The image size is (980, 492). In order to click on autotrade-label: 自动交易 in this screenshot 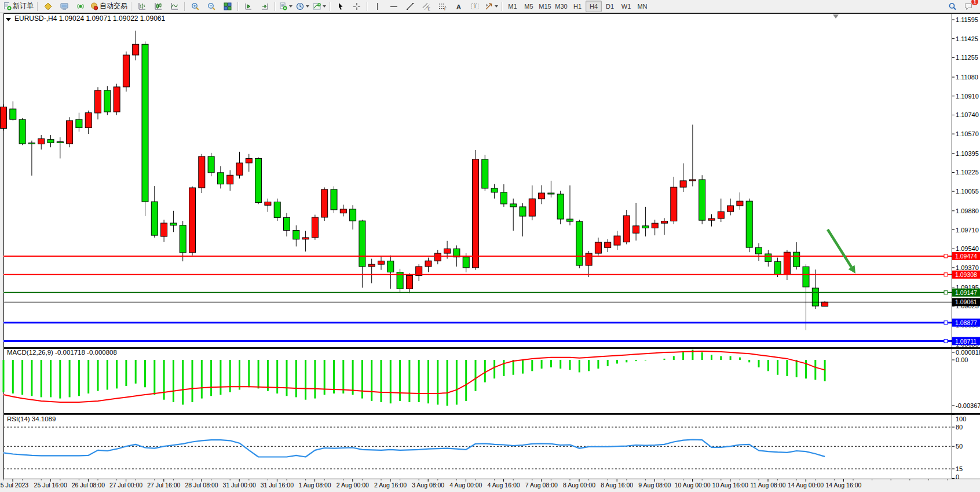, I will do `click(114, 6)`.